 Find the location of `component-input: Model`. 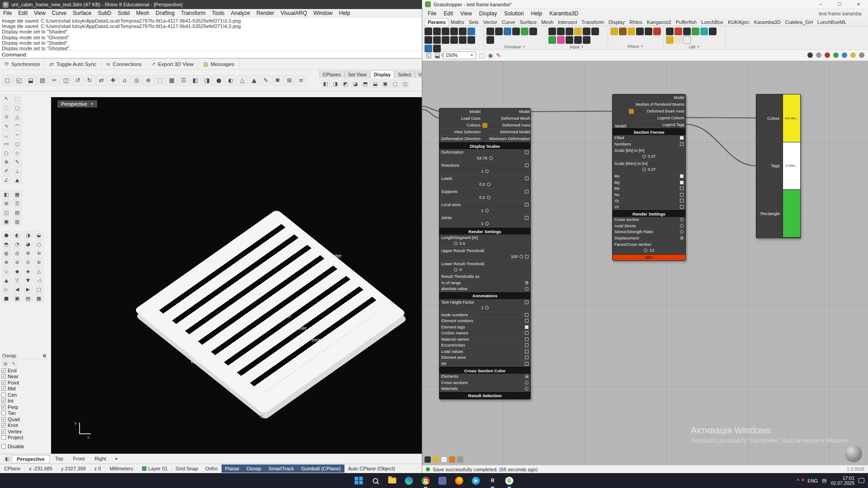

component-input: Model is located at coordinates (621, 111).